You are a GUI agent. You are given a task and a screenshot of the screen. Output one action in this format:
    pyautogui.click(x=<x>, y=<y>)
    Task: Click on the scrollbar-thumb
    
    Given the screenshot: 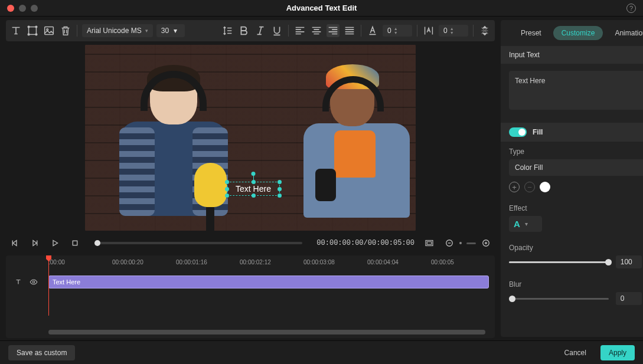 What is the action you would take?
    pyautogui.click(x=267, y=332)
    